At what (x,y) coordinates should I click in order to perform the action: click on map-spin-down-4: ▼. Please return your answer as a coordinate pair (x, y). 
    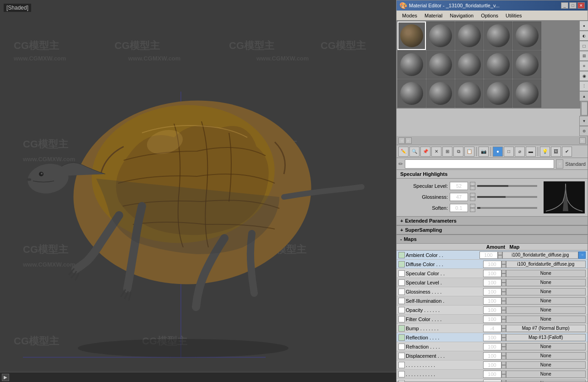
    Looking at the image, I should click on (504, 294).